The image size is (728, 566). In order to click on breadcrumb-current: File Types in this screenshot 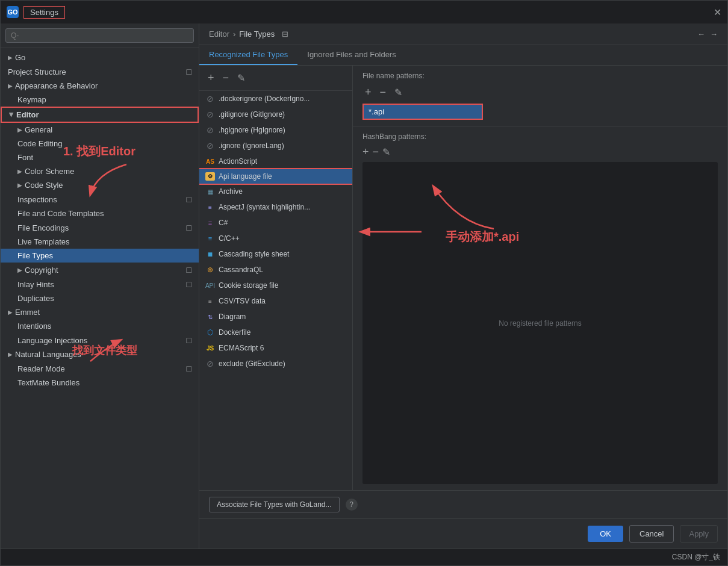, I will do `click(257, 34)`.